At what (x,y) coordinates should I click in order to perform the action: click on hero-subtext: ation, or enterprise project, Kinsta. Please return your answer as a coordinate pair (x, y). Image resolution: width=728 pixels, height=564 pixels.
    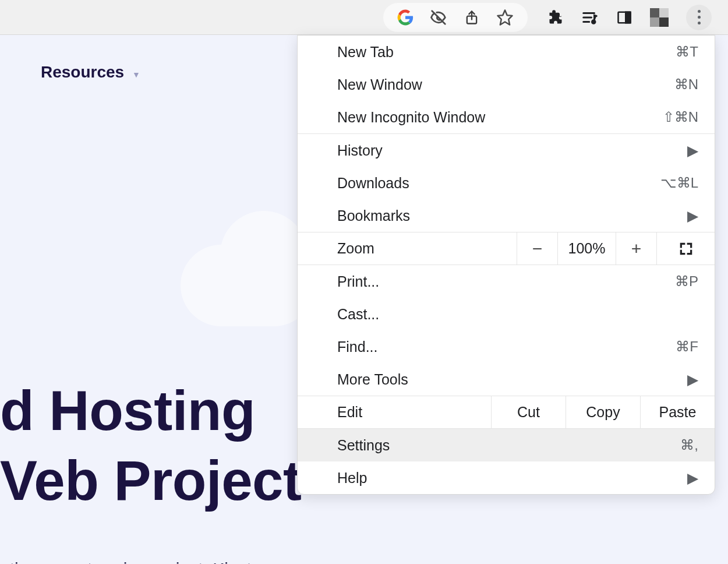
    Looking at the image, I should click on (130, 562).